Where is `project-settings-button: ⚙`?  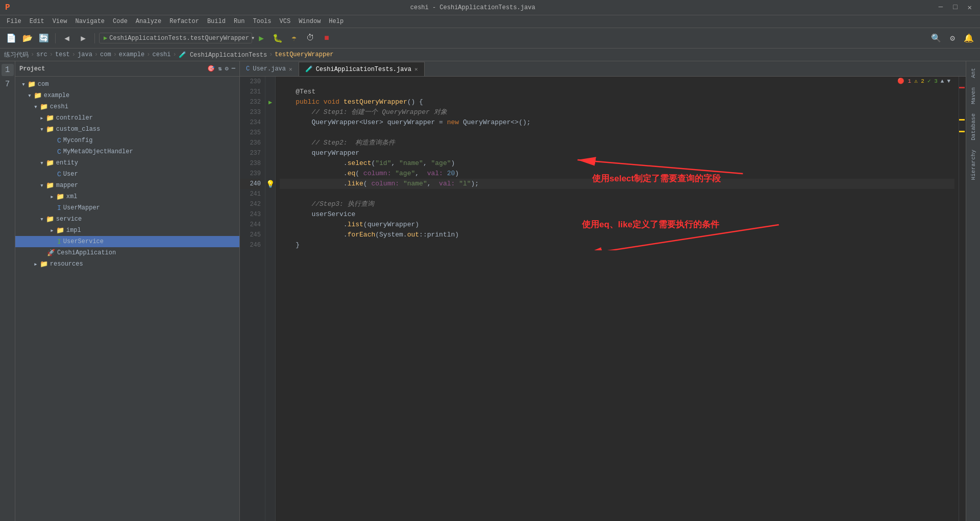 project-settings-button: ⚙ is located at coordinates (227, 68).